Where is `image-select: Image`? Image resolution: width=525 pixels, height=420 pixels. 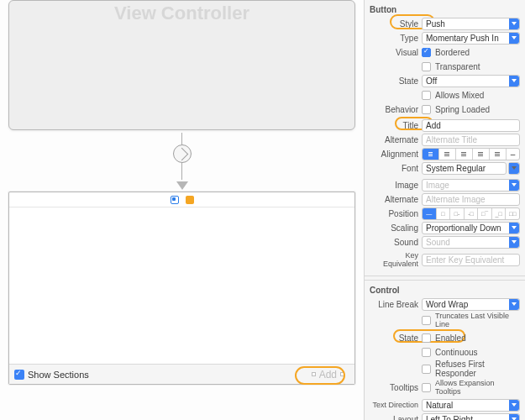 image-select: Image is located at coordinates (470, 185).